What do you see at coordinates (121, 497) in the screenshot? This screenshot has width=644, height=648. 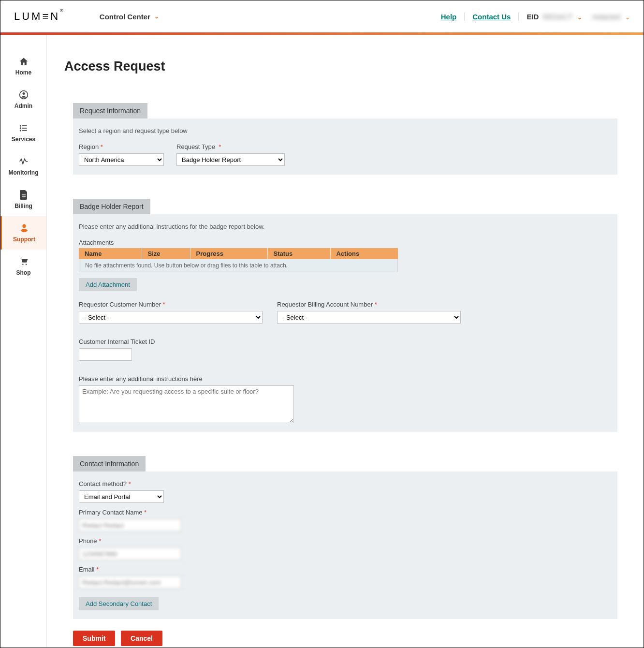 I see `contact-method-select: Email and Portal` at bounding box center [121, 497].